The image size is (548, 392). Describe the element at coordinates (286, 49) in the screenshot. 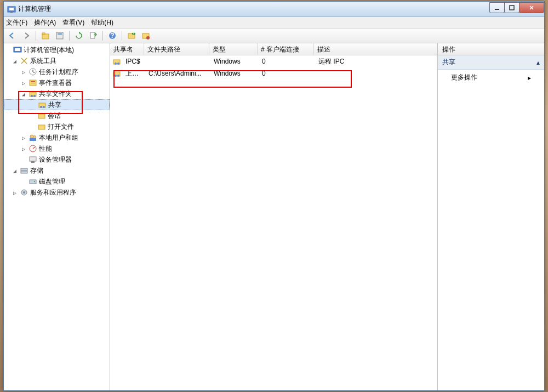

I see `col-client-connections: # 客户端连接` at that location.